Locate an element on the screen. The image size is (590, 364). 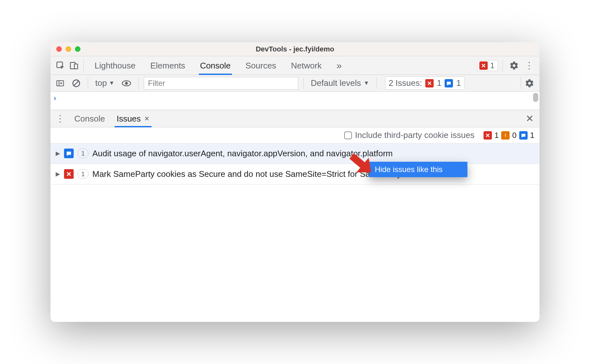
issues-toolbar: Include third-party cookie issues 1 0 1 is located at coordinates (295, 135).